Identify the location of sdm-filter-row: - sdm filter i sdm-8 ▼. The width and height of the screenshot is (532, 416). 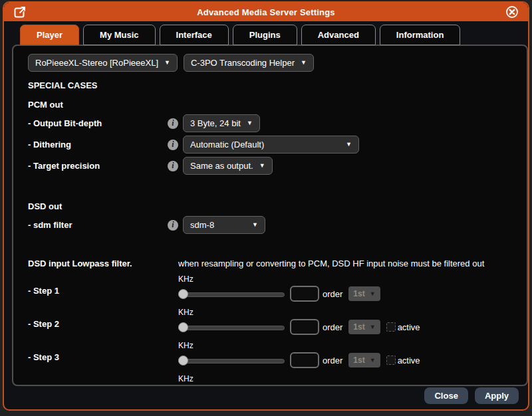
(273, 225).